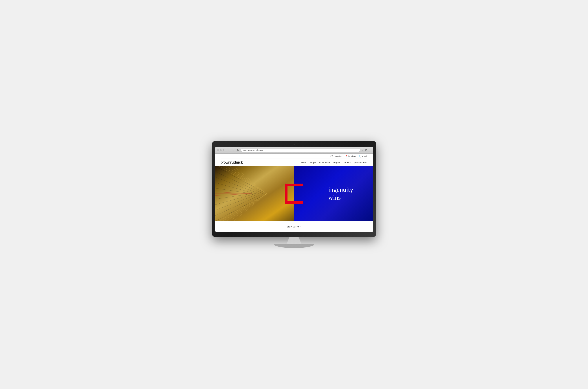  Describe the element at coordinates (334, 194) in the screenshot. I see `hero-right-panel: ingenuity wins` at that location.